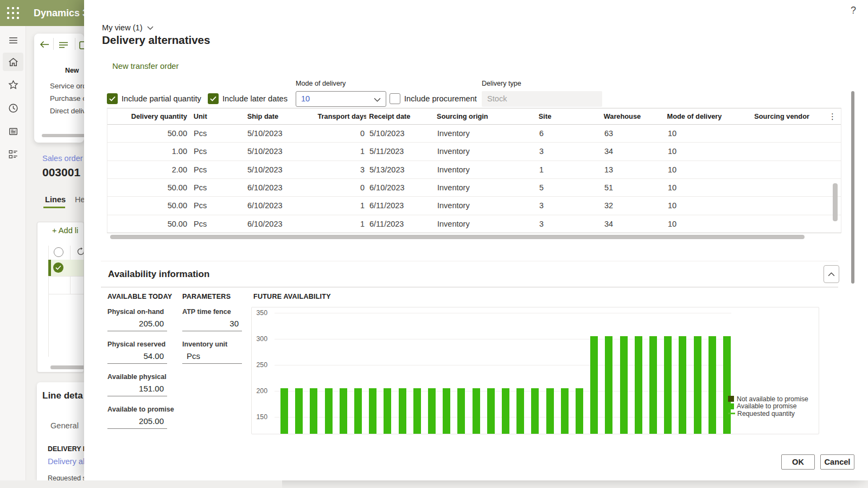  I want to click on clipped-icon, so click(81, 46).